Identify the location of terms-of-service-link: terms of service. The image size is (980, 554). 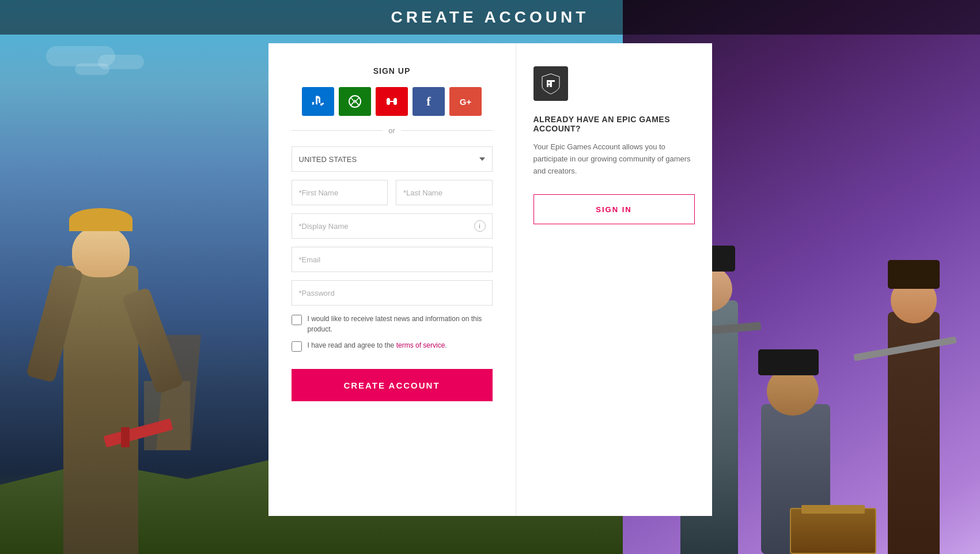
(421, 345).